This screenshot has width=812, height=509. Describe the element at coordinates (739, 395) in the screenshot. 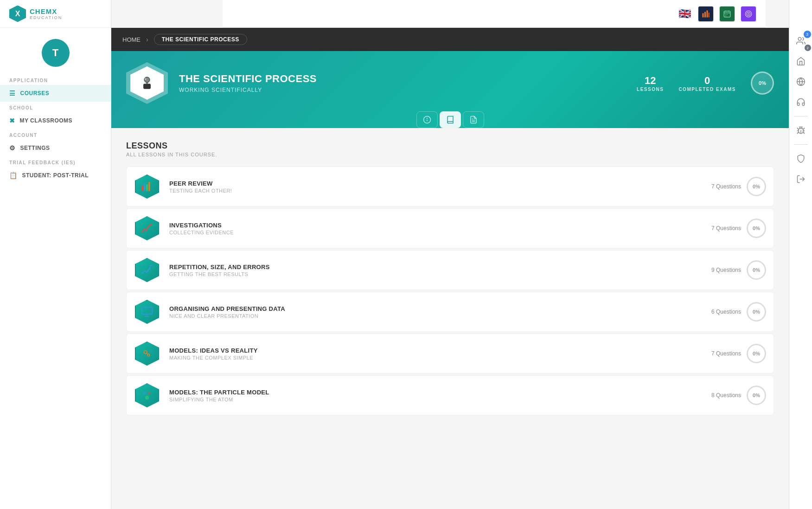

I see `lesson-right-models-particle-model: 8 Questions 0%` at that location.